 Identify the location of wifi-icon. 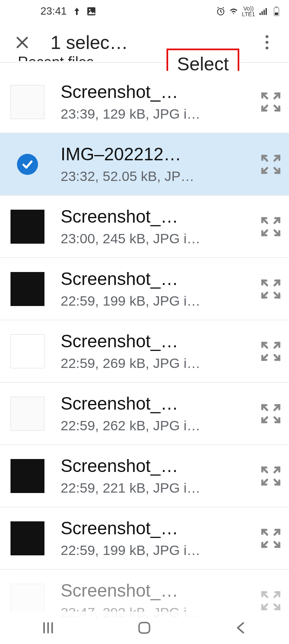
(234, 11).